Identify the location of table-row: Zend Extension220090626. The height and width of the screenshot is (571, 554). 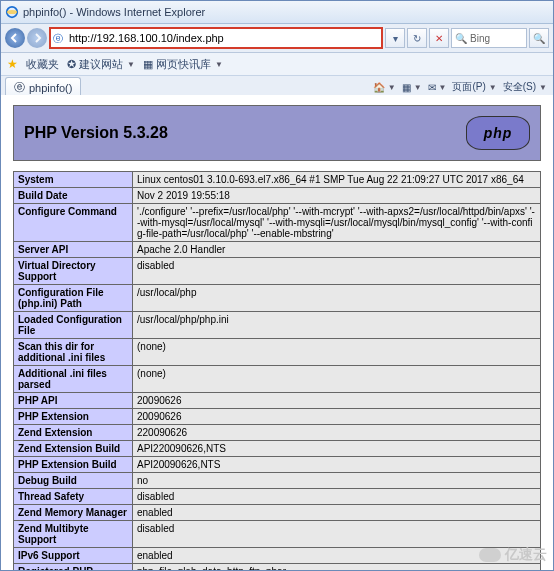
(278, 433).